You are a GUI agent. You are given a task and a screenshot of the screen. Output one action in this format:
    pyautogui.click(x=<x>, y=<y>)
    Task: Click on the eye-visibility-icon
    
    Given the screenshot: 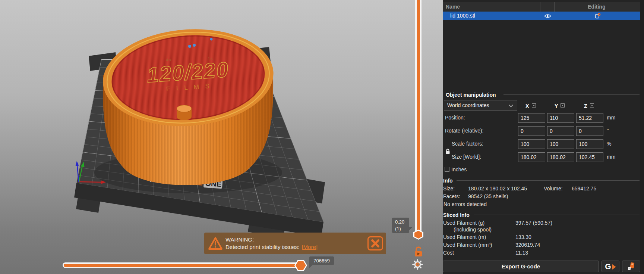 What is the action you would take?
    pyautogui.click(x=548, y=16)
    